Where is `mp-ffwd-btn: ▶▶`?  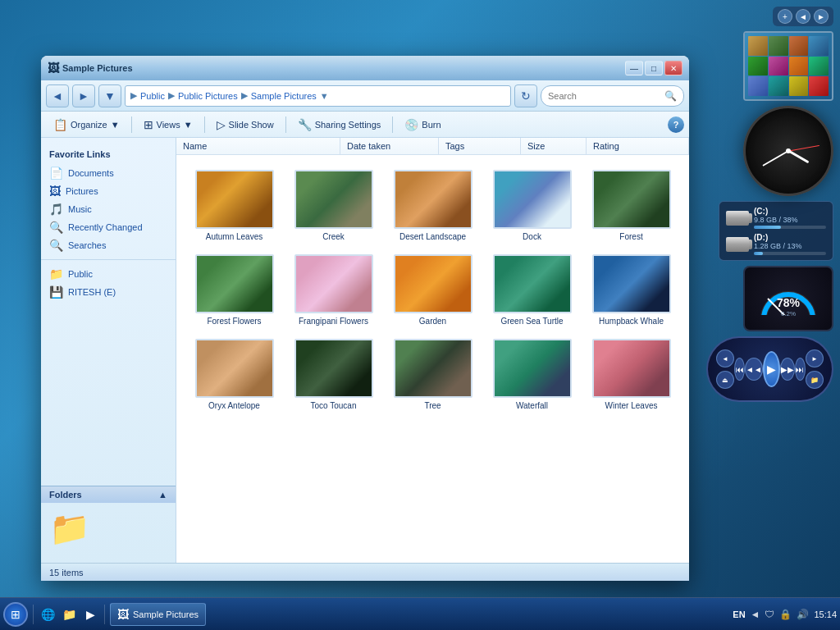 mp-ffwd-btn: ▶▶ is located at coordinates (788, 369).